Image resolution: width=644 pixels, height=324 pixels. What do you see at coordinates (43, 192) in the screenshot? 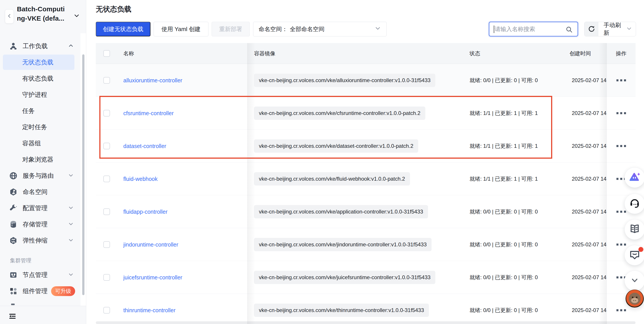
I see `sidebar-item-命名空间: 命名空间` at bounding box center [43, 192].